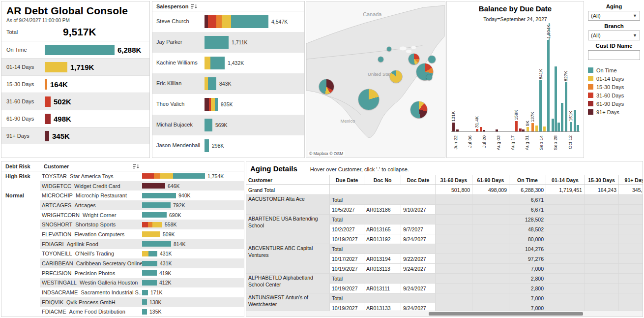 The width and height of the screenshot is (644, 318). Describe the element at coordinates (418, 210) in the screenshot. I see `doc-date-cell: 9/10/2027` at that location.